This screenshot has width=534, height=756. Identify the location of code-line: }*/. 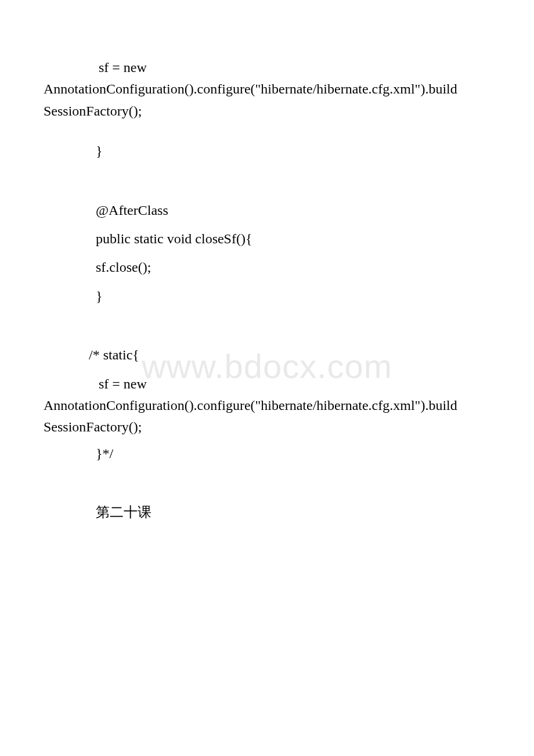
(267, 453).